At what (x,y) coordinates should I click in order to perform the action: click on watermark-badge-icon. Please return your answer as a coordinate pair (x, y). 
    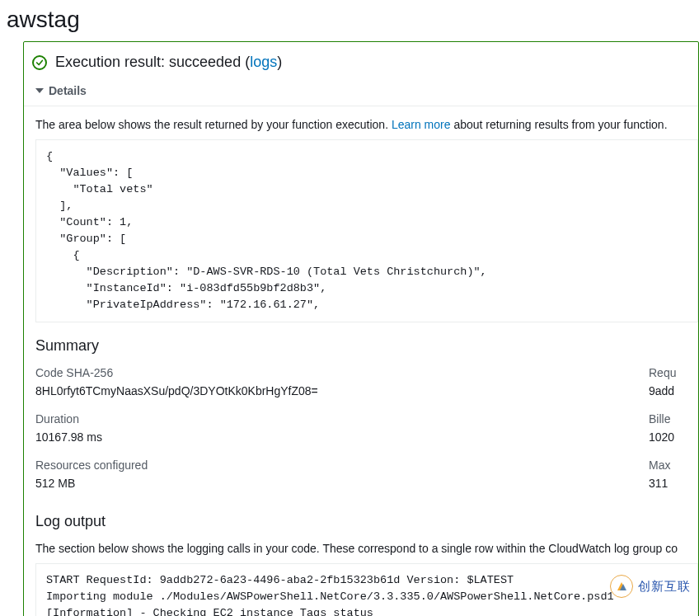
    Looking at the image, I should click on (622, 586).